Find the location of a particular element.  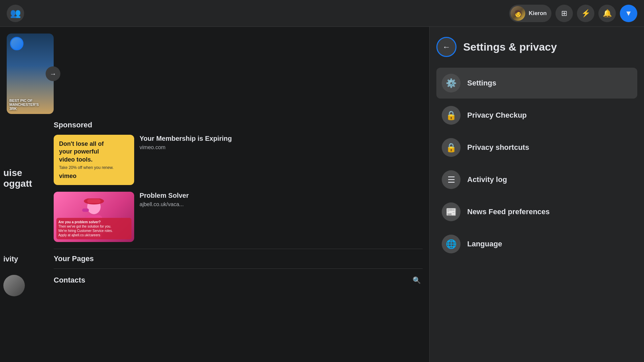

globe-icon: 🌐 is located at coordinates (451, 244).